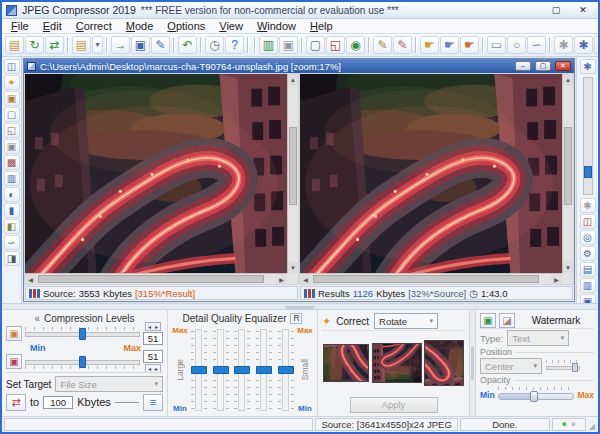 This screenshot has width=600, height=434. Describe the element at coordinates (538, 338) in the screenshot. I see `watermark-type-dropdown: Text ▾` at that location.